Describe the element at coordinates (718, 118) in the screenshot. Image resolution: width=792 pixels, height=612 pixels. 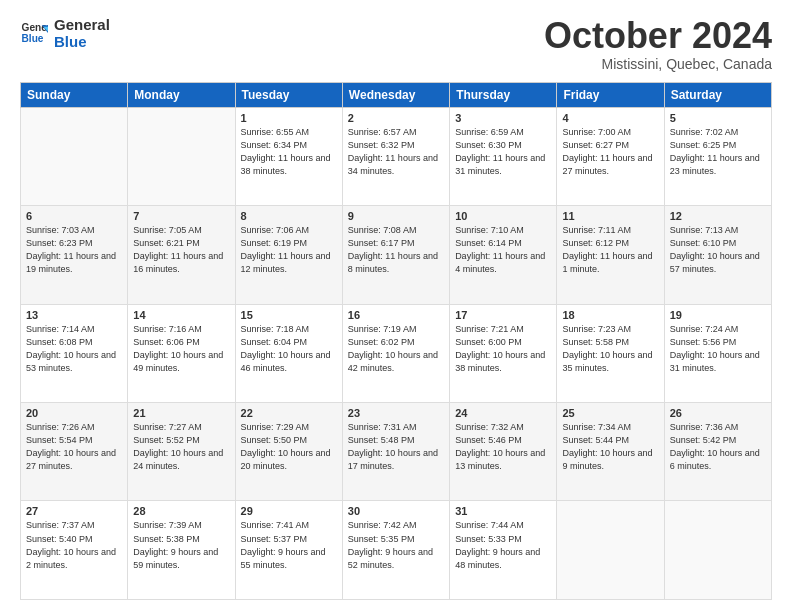
I see `day-number: 5` at that location.